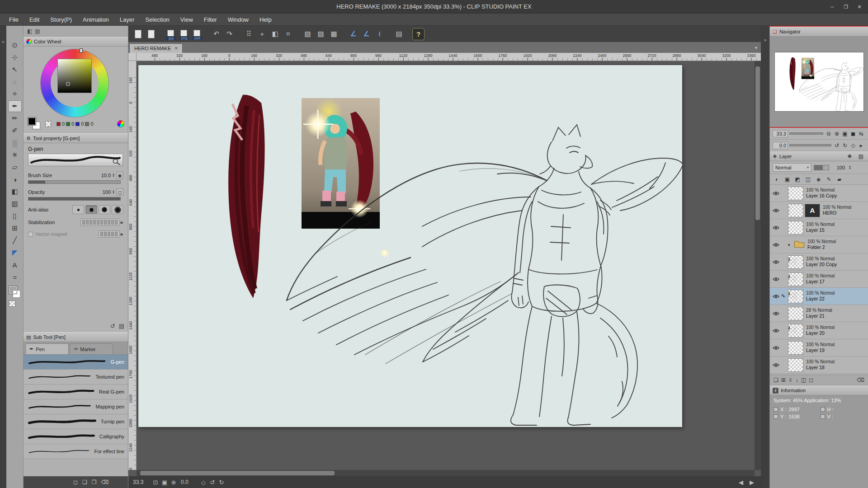 The image size is (868, 488). Describe the element at coordinates (837, 145) in the screenshot. I see `rotate-ccw-icon: ↺` at that location.